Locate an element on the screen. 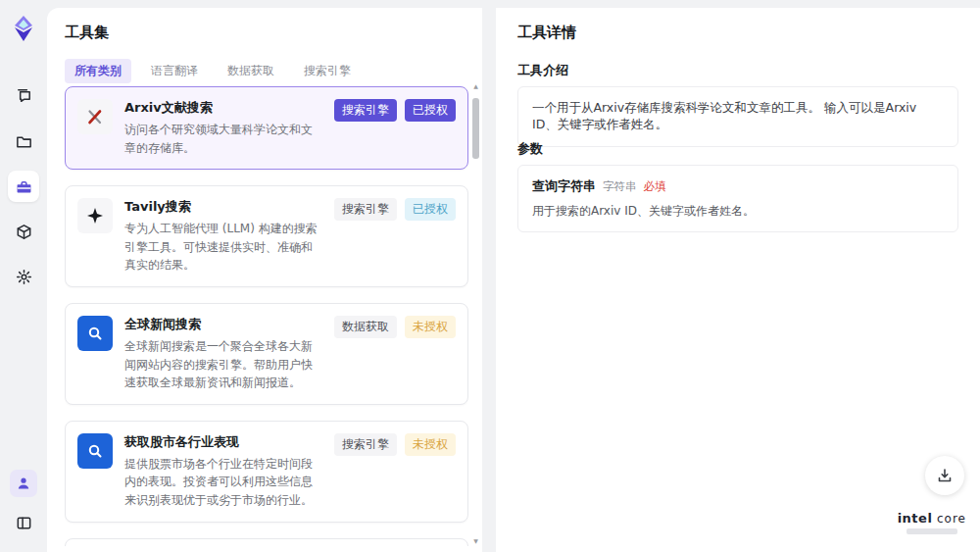 The height and width of the screenshot is (552, 980). sidebar-item-files is located at coordinates (24, 141).